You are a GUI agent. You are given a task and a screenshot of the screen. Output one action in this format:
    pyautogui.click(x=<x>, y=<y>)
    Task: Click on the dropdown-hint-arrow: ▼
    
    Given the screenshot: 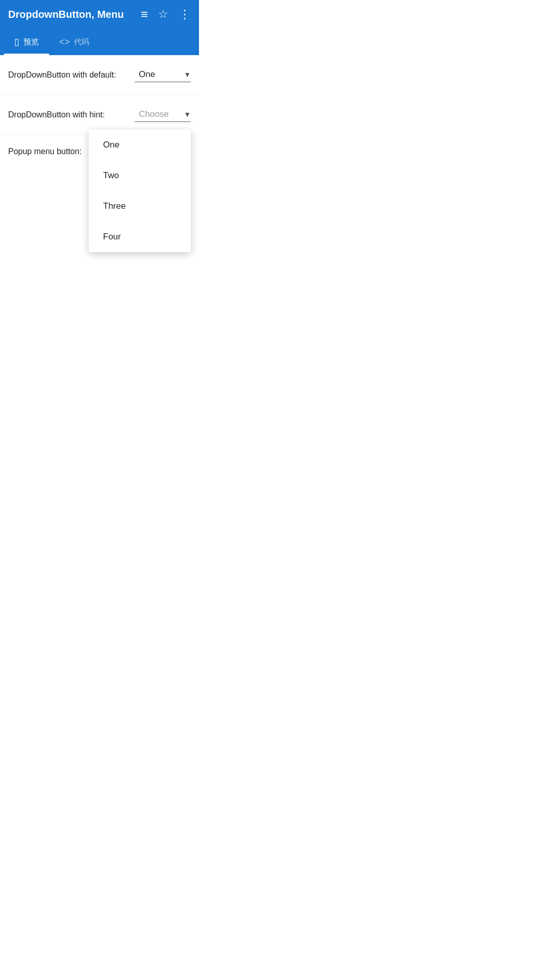 What is the action you would take?
    pyautogui.click(x=187, y=114)
    